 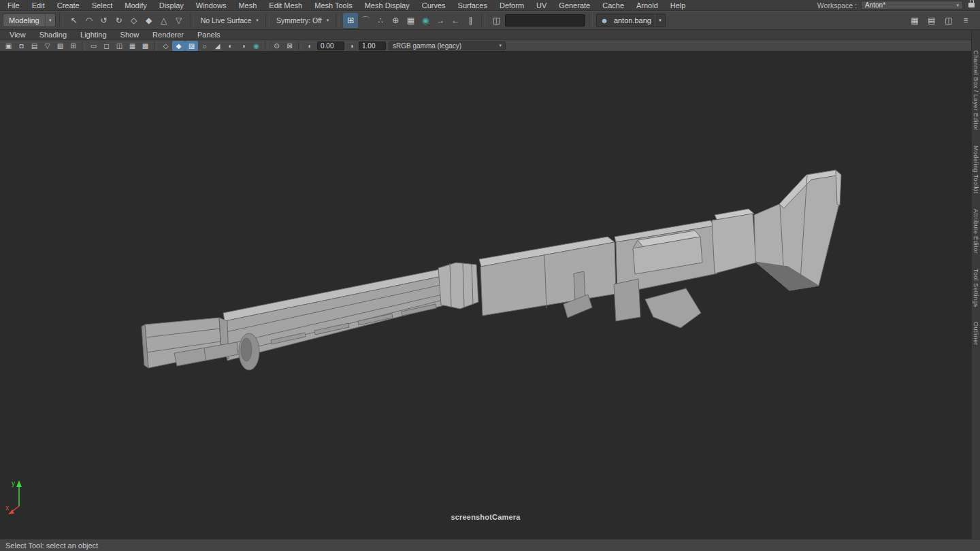 I want to click on snap-to-grid-icon: ⊞, so click(x=350, y=20).